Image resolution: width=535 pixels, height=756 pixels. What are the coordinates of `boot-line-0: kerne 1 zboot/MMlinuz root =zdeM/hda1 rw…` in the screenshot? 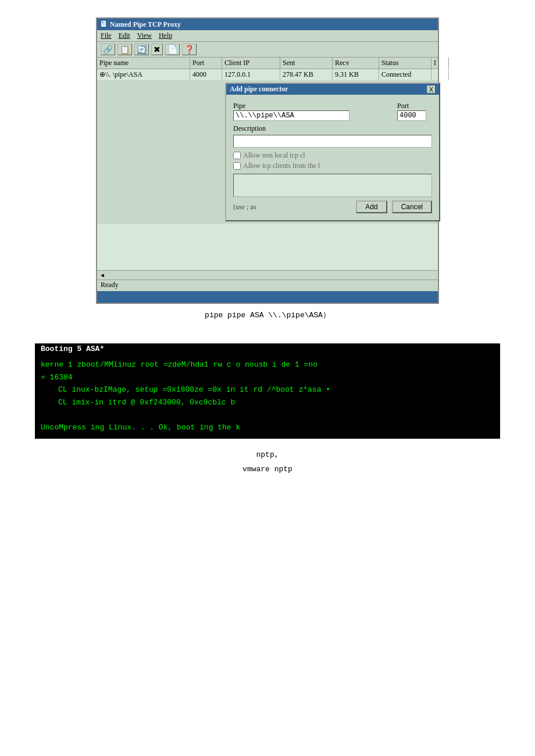 It's located at (268, 365).